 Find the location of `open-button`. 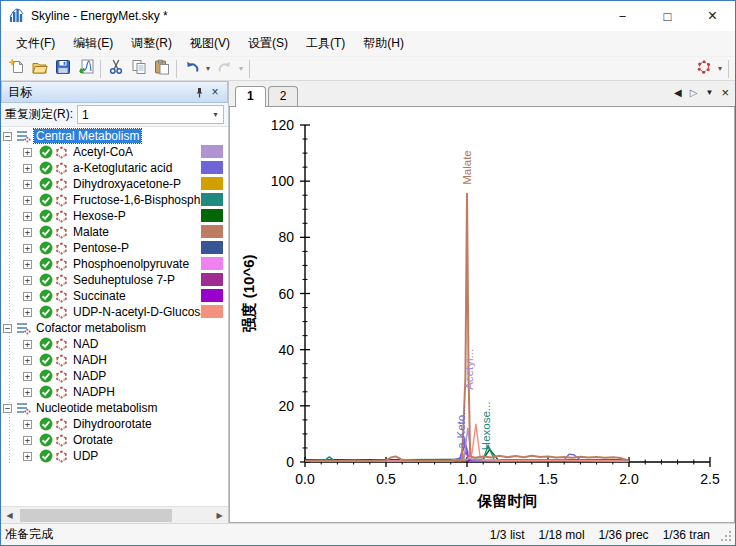

open-button is located at coordinates (40, 69).